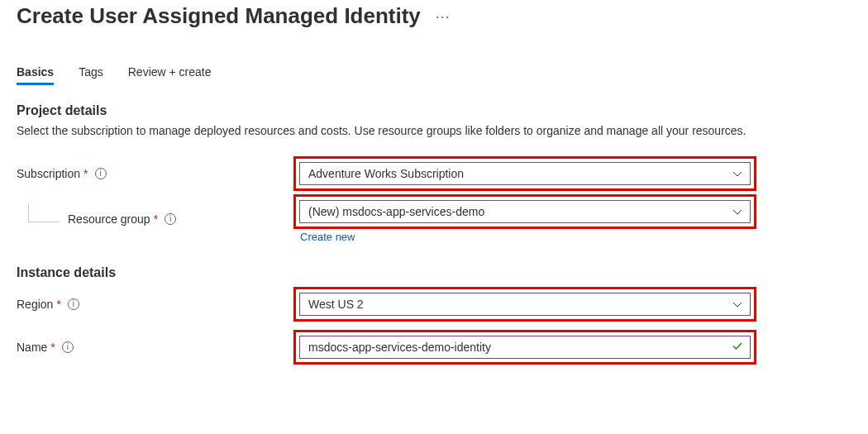 This screenshot has width=868, height=434. I want to click on resource-group-dropdown: (New) msdocs-app-services-demo, so click(525, 212).